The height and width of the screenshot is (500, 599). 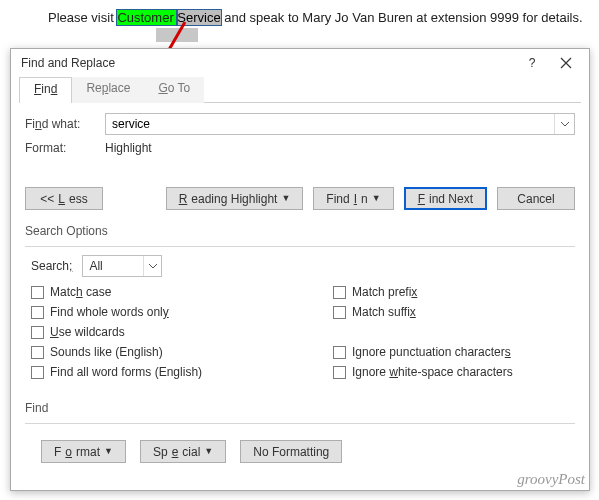 I want to click on dialog-title: Find and Replace, so click(x=268, y=63).